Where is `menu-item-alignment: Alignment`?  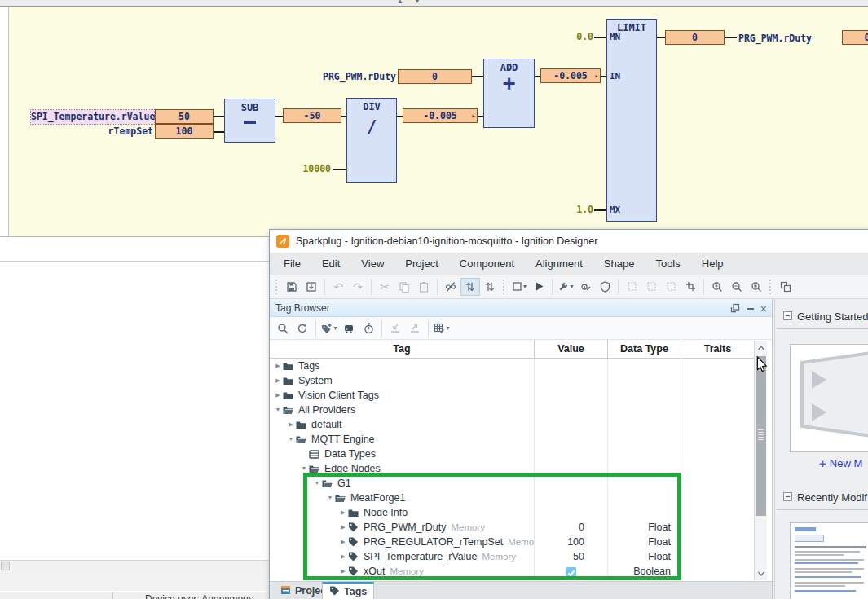
menu-item-alignment: Alignment is located at coordinates (559, 264).